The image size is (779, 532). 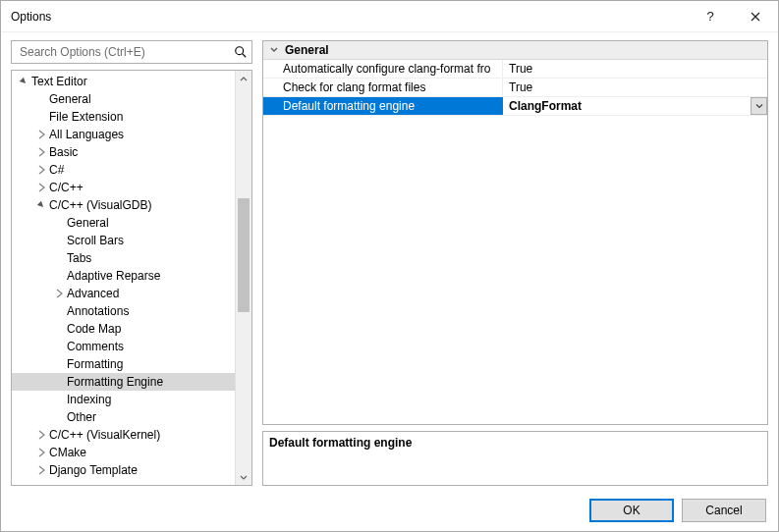 I want to click on property-row: Default formatting engineClangFormat, so click(x=515, y=106).